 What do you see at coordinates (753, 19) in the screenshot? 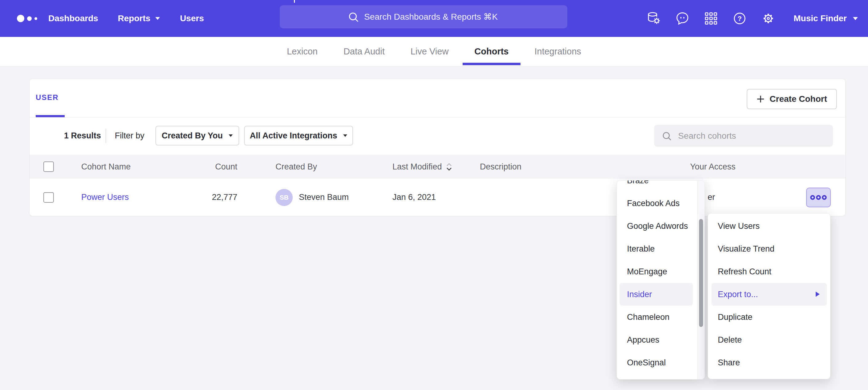
I see `nav-actions: ? Music Finder` at bounding box center [753, 19].